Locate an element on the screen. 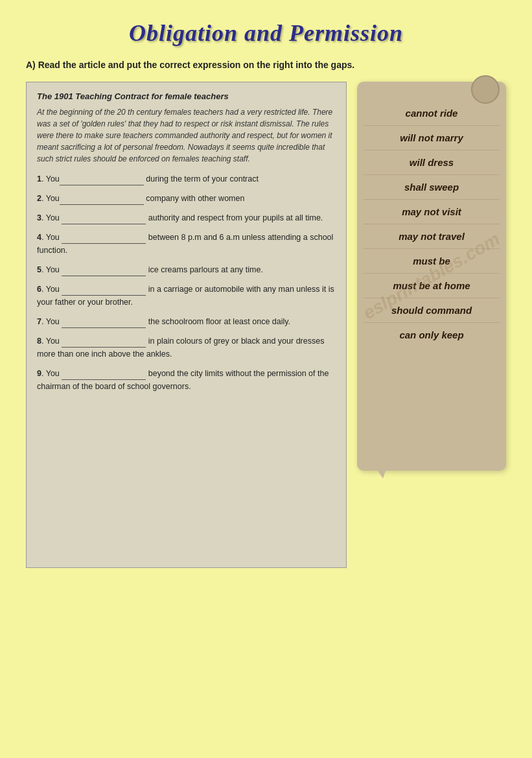 Image resolution: width=532 pixels, height=758 pixels. q5-before: You is located at coordinates (54, 270).